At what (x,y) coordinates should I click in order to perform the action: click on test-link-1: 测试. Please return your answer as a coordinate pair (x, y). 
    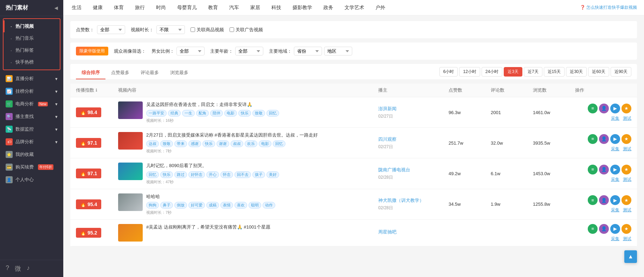
    Looking at the image, I should click on (627, 119).